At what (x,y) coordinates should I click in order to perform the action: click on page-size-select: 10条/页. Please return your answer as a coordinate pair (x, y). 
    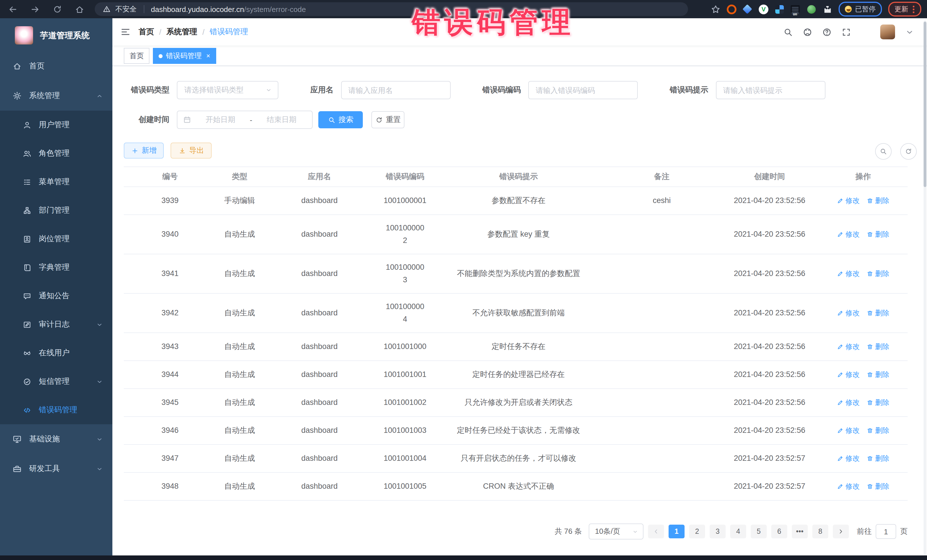
    Looking at the image, I should click on (616, 531).